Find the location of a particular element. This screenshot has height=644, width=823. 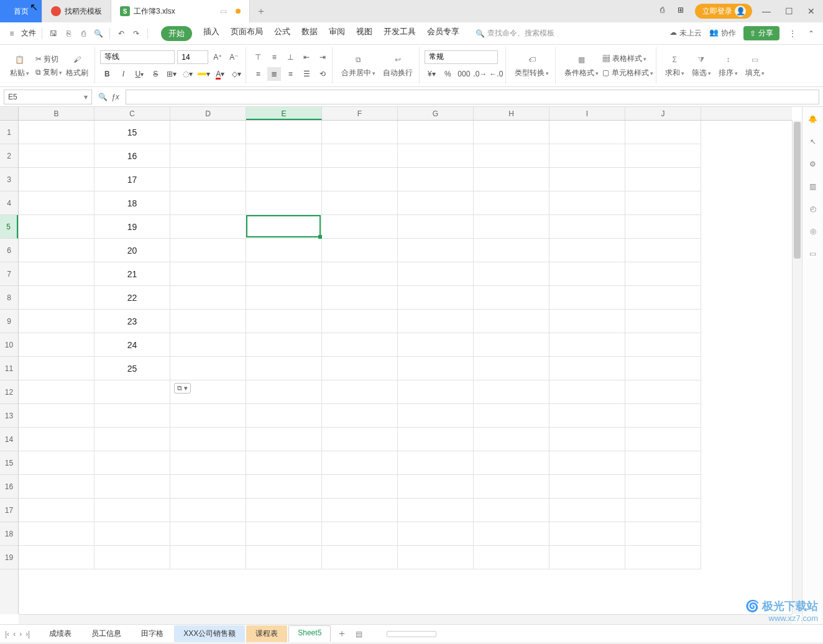

row-header: 3 is located at coordinates (9, 180).